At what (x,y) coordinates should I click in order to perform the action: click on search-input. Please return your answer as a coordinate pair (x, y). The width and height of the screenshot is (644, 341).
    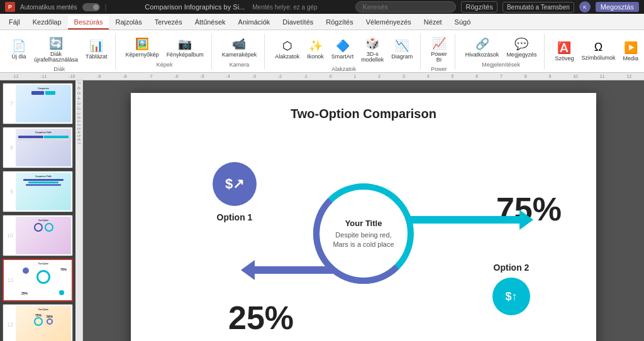
    Looking at the image, I should click on (406, 7).